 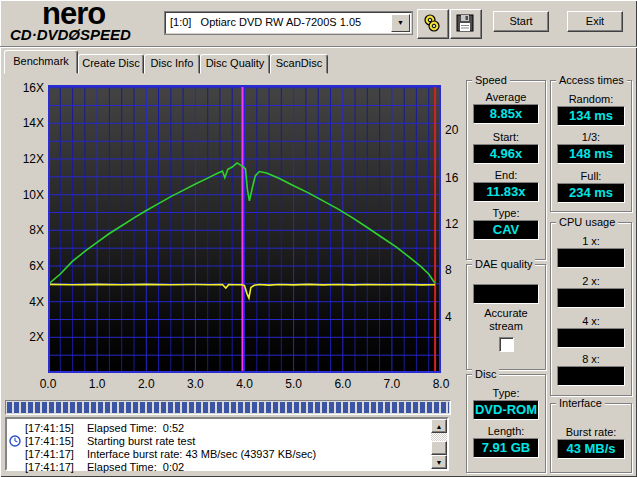 What do you see at coordinates (591, 376) in the screenshot?
I see `cpu-8x-display` at bounding box center [591, 376].